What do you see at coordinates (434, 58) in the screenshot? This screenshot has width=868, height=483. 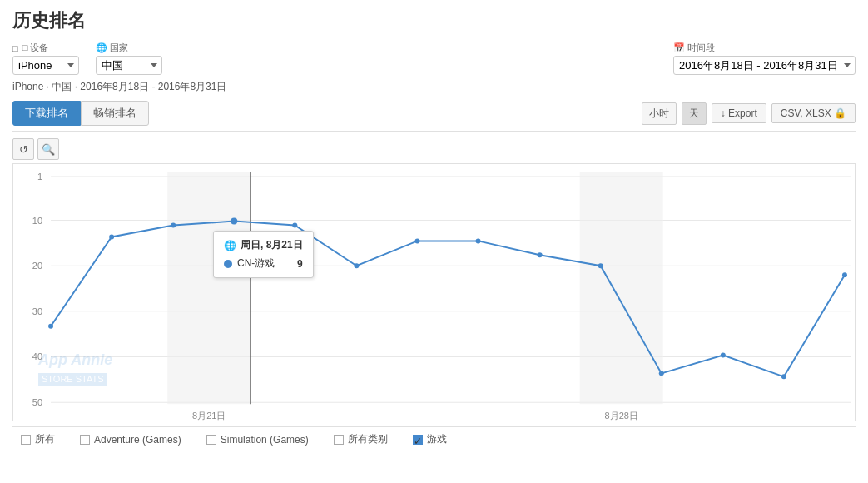 I see `controls-row: □ □ 设备 iPhone iPad All 🌐 国家 中国 美国 日本` at bounding box center [434, 58].